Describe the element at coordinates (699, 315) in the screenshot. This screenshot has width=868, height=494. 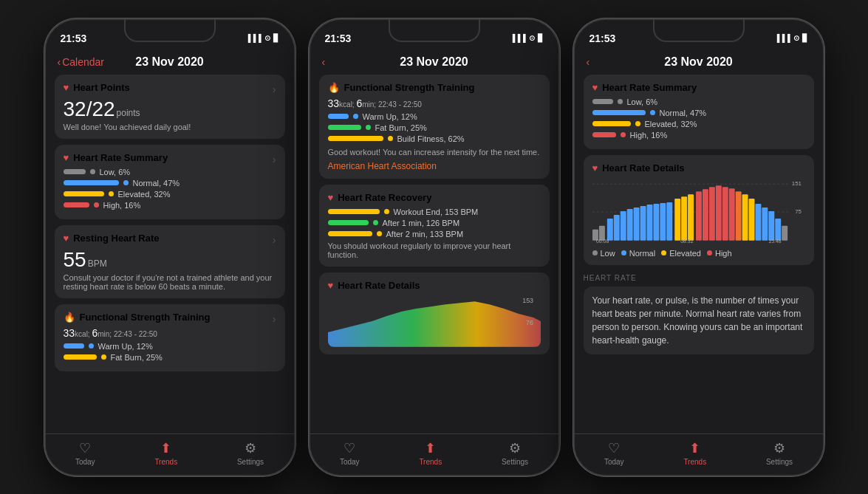
I see `info-section-3: HEART RATE Your heart rate, or pulse, is…` at that location.